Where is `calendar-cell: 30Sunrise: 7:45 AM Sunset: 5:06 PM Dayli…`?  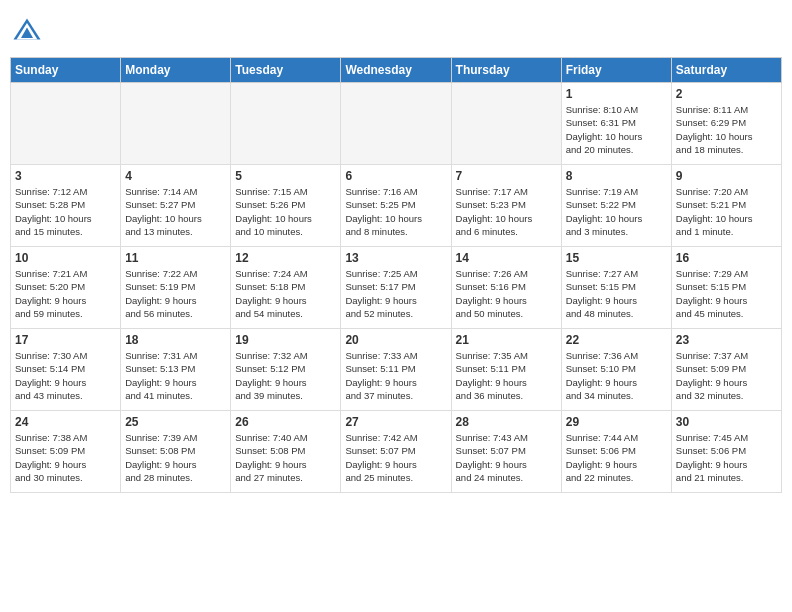
calendar-cell: 30Sunrise: 7:45 AM Sunset: 5:06 PM Dayli… is located at coordinates (726, 452).